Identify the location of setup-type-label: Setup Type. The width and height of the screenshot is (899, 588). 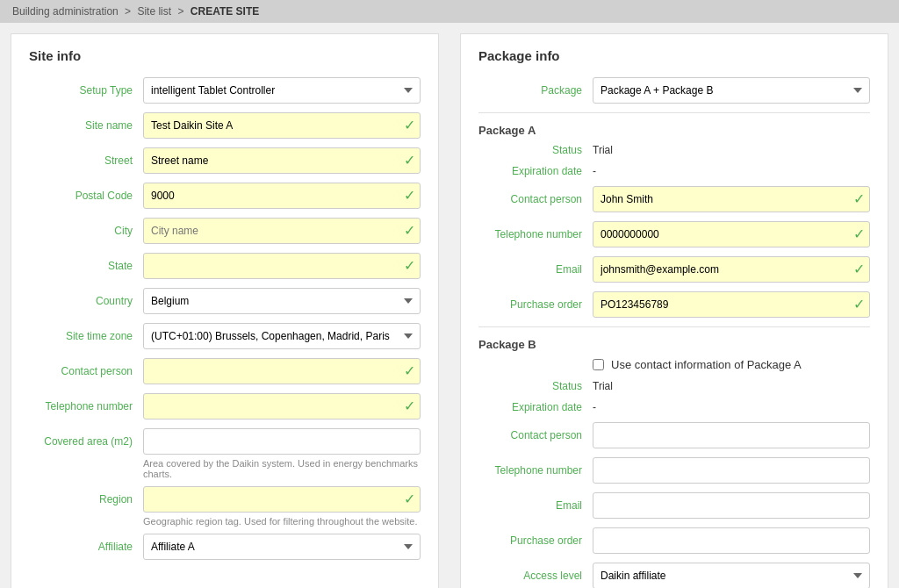
(86, 90).